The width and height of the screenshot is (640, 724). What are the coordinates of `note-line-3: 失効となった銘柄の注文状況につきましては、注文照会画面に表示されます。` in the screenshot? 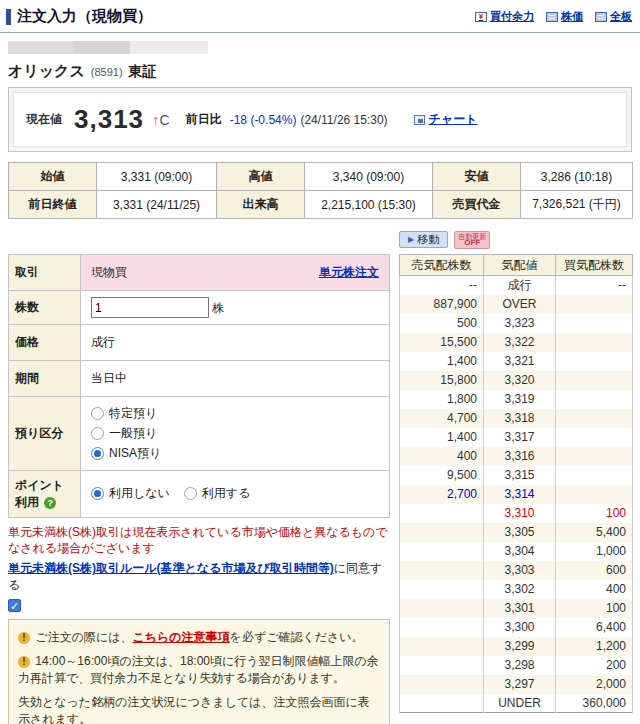 It's located at (199, 709).